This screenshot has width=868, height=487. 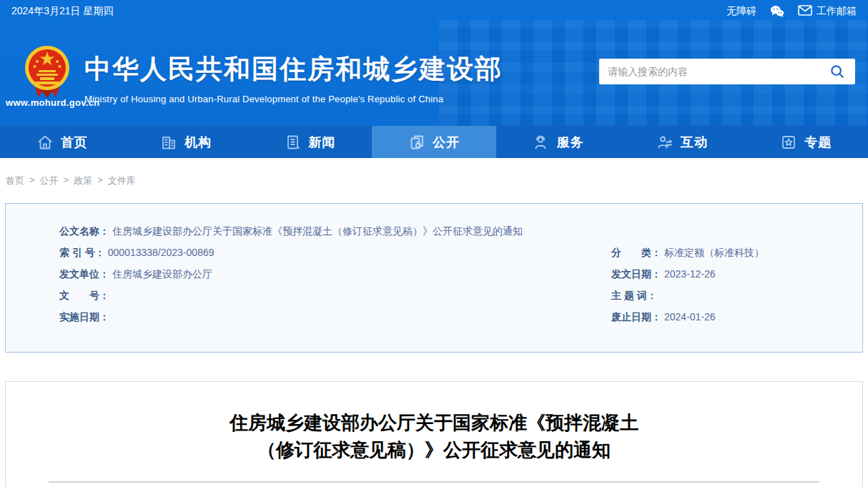 I want to click on nav-item-service: 服务, so click(x=558, y=142).